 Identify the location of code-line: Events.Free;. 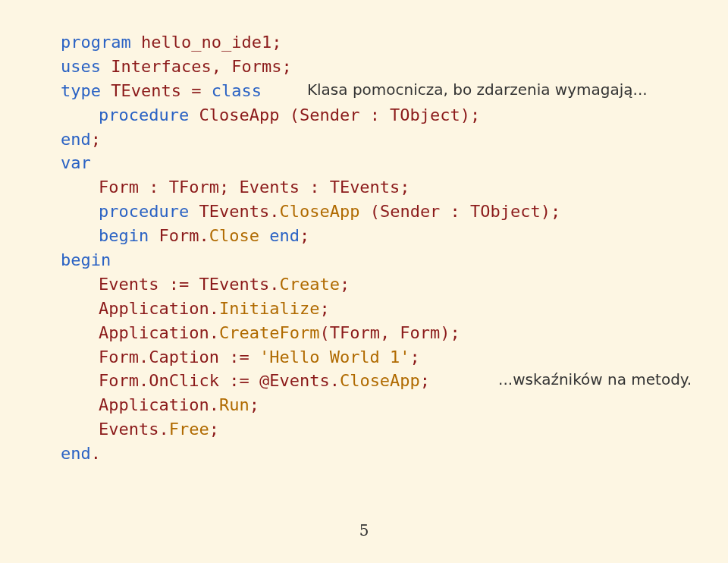
(379, 429).